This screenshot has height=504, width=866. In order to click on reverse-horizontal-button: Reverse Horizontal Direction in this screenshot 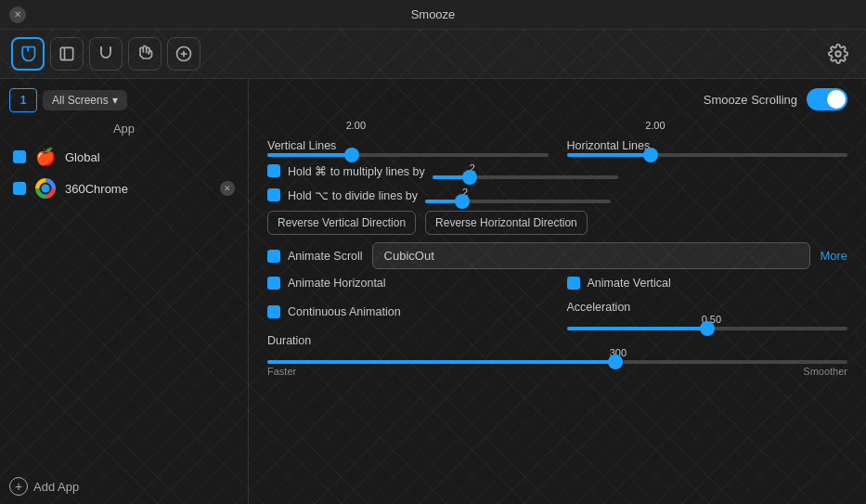, I will do `click(507, 223)`.